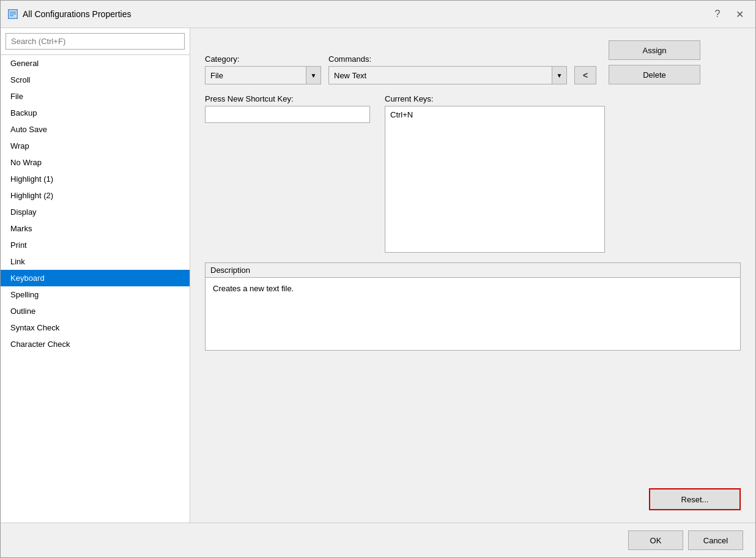 The height and width of the screenshot is (558, 756). Describe the element at coordinates (95, 146) in the screenshot. I see `sidebar-item: Wrap` at that location.